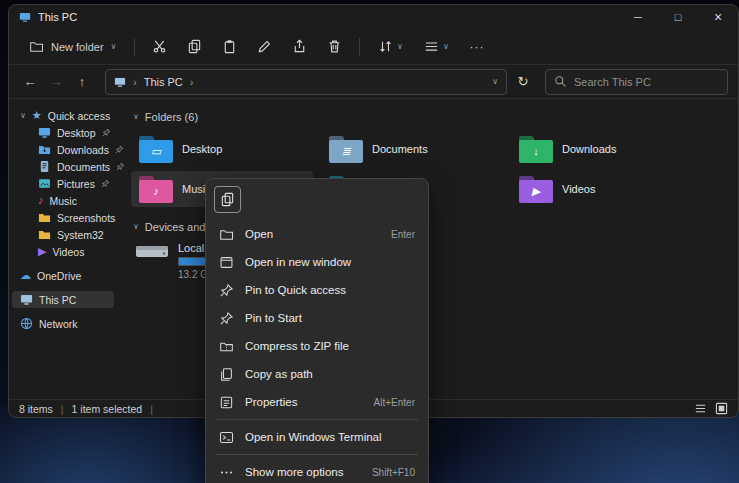 The width and height of the screenshot is (739, 483). I want to click on picture-icon, so click(44, 184).